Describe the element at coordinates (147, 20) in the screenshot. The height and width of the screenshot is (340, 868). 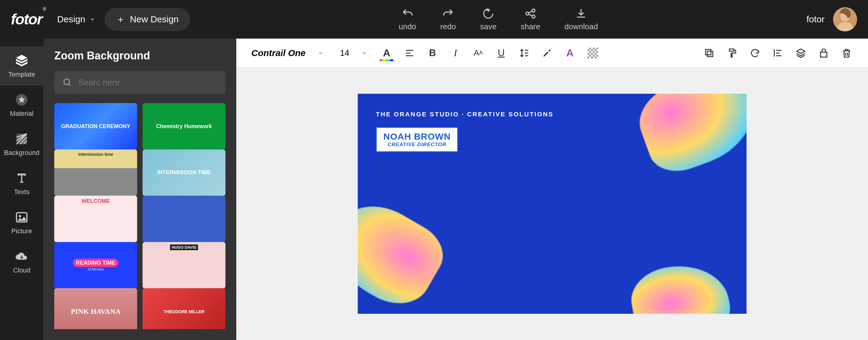
I see `new-design-button: ＋ New Design` at that location.